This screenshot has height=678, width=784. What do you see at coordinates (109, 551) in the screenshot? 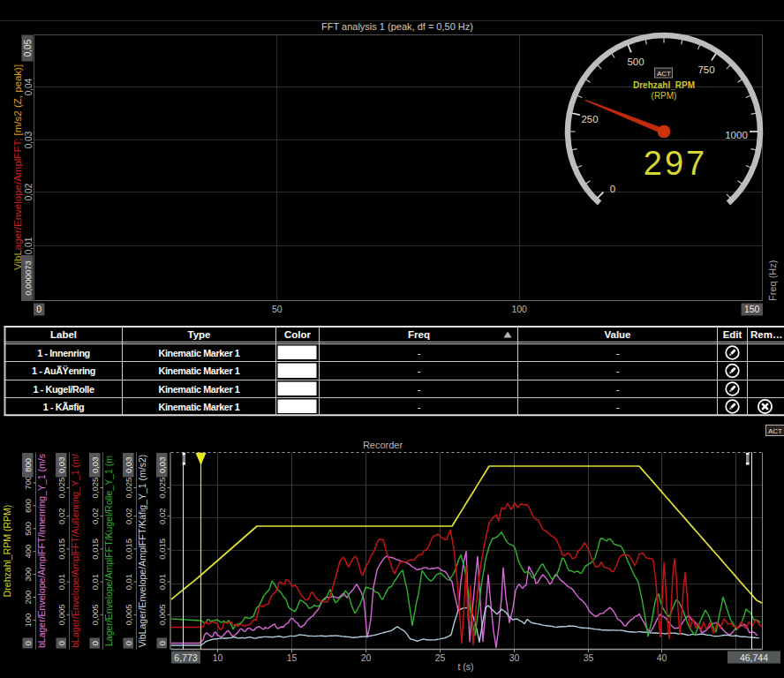
I see `svg-text:Lager/Envelope/AmplFFT/Kugel/R: Lager/Envelope/AmplFFT/Kugel/Rolle_Y_1 (…` at bounding box center [109, 551].